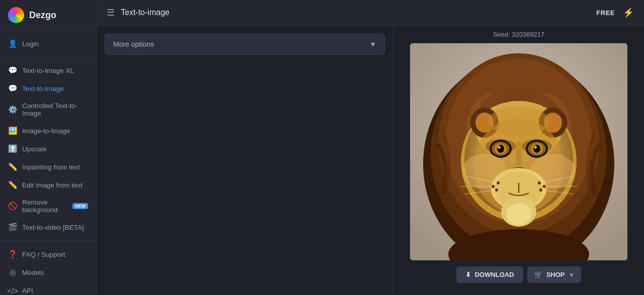 The width and height of the screenshot is (644, 295). What do you see at coordinates (13, 206) in the screenshot?
I see `remove-bg-icon: 🚫` at bounding box center [13, 206].